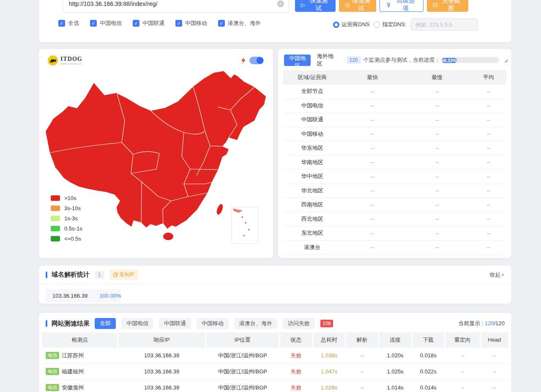 This screenshot has height=392, width=541. What do you see at coordinates (448, 6) in the screenshot?
I see `full-screenshot-button: ⊡ 完整截图` at bounding box center [448, 6].